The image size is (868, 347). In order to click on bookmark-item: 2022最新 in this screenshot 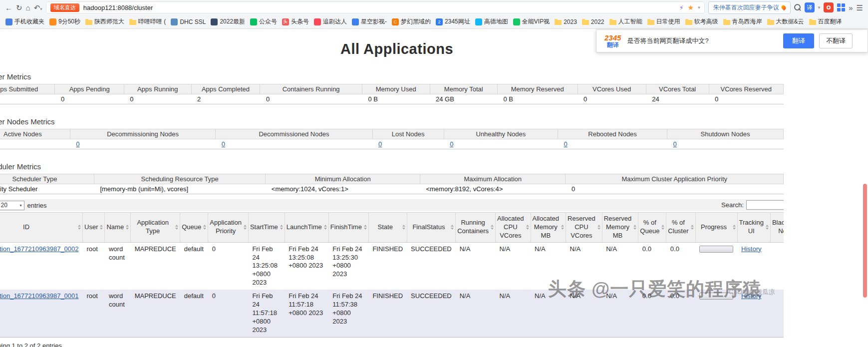, I will do `click(228, 22)`.